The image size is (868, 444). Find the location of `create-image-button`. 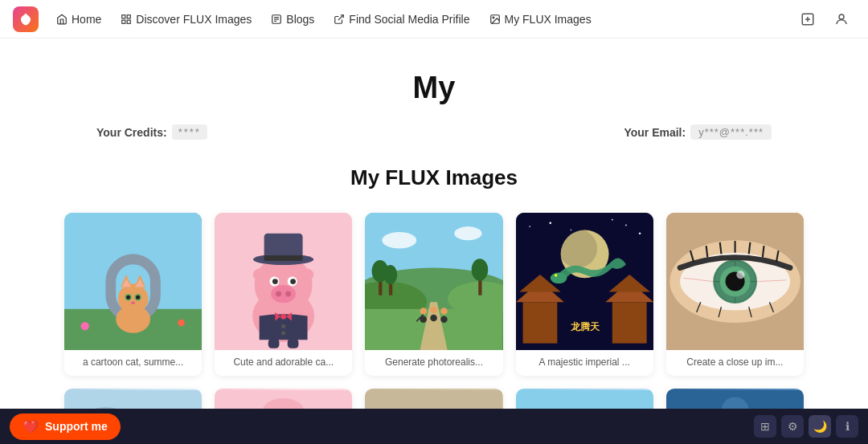

create-image-button is located at coordinates (808, 19).